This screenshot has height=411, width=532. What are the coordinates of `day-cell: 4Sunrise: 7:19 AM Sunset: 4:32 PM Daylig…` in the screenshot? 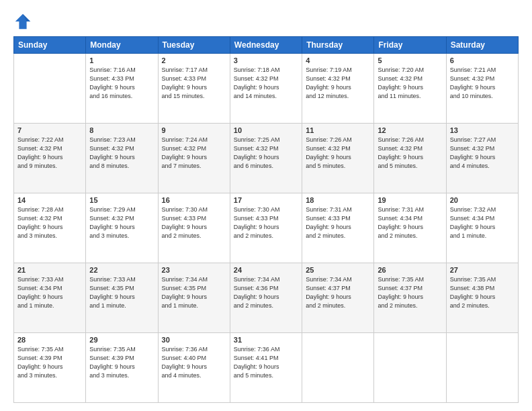 It's located at (339, 89).